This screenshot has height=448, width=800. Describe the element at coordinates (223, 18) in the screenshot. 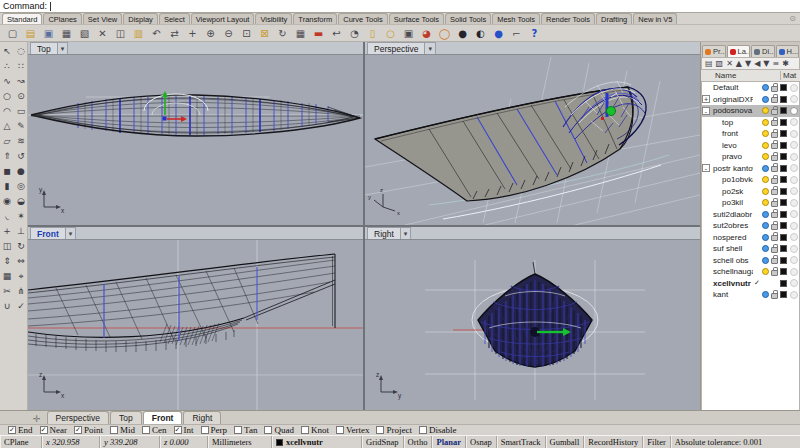

I see `toolbar-tab: Viewport Layout` at that location.